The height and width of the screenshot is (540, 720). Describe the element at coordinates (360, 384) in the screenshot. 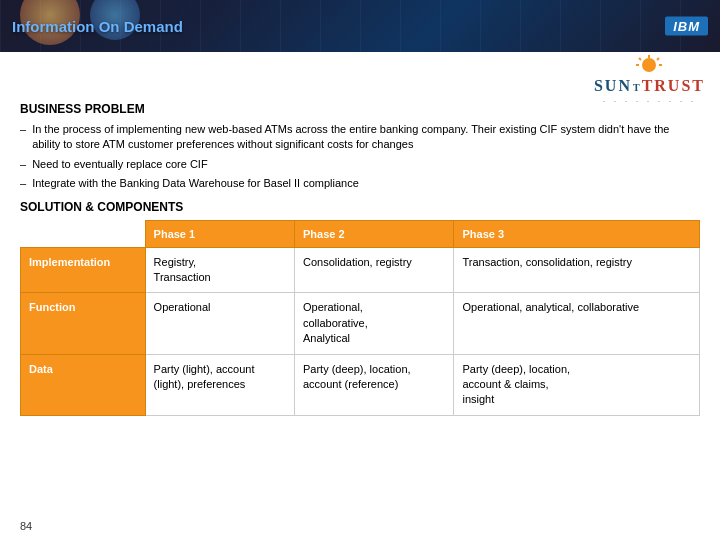

I see `table-row: Data Party (light), account(light), pref…` at that location.